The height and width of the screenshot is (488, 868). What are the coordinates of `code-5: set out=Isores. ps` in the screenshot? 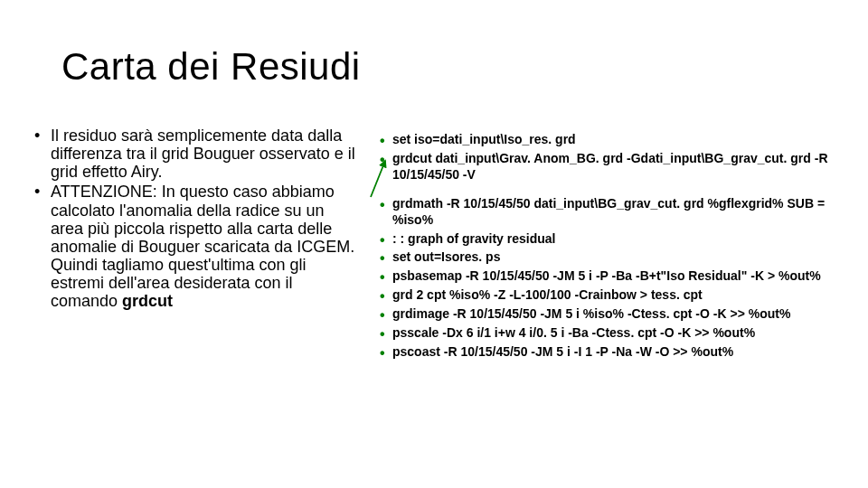 It's located at (447, 257).